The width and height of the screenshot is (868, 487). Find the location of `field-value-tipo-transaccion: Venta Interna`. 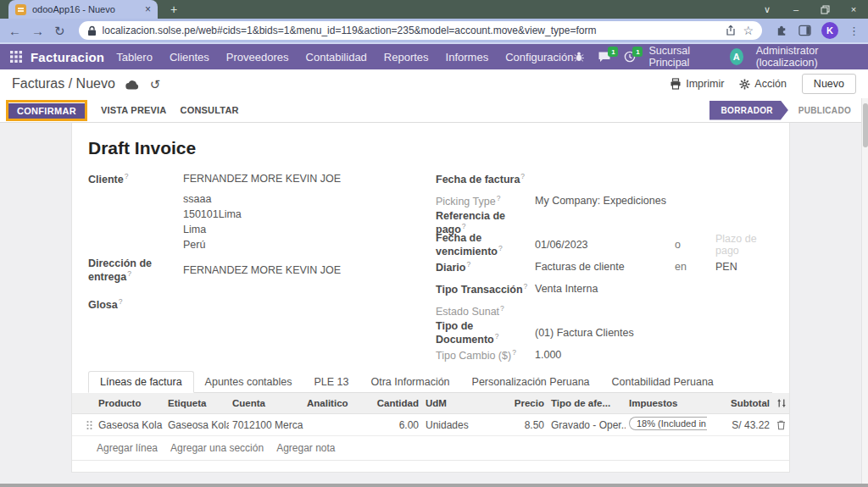

field-value-tipo-transaccion: Venta Interna is located at coordinates (566, 289).